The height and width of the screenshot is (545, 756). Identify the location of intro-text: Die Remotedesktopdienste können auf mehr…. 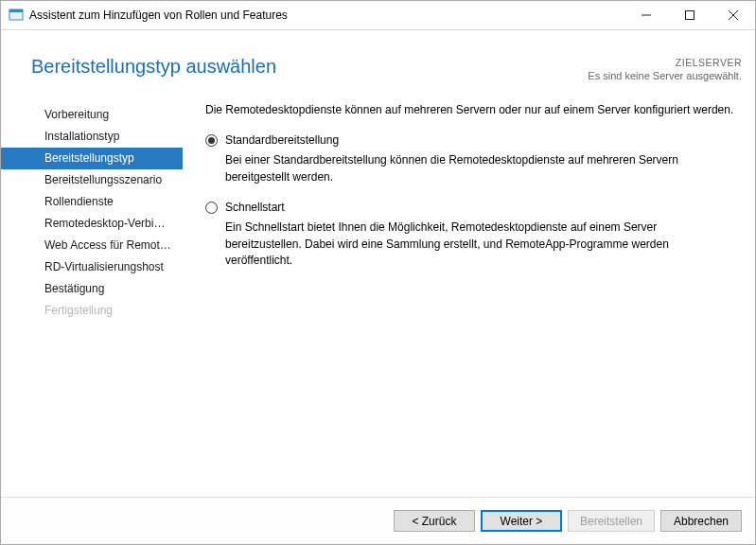
(469, 110).